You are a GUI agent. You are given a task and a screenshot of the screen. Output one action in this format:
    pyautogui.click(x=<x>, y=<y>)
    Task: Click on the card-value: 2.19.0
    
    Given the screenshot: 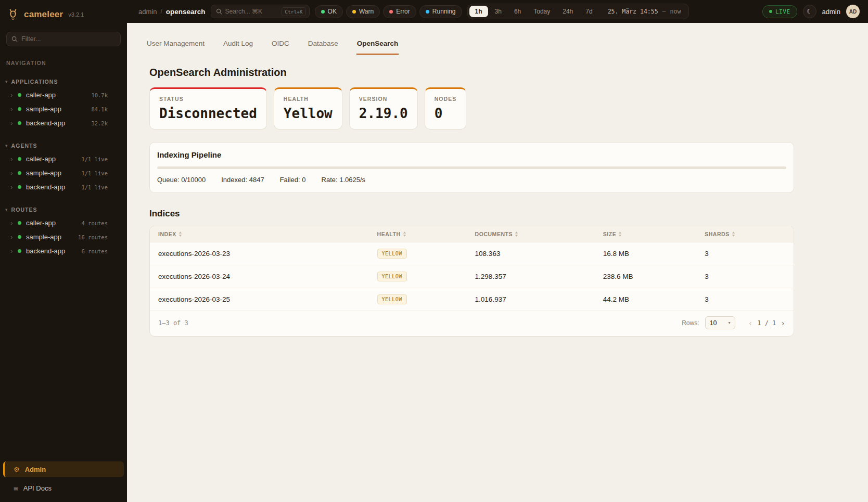 What is the action you would take?
    pyautogui.click(x=384, y=113)
    